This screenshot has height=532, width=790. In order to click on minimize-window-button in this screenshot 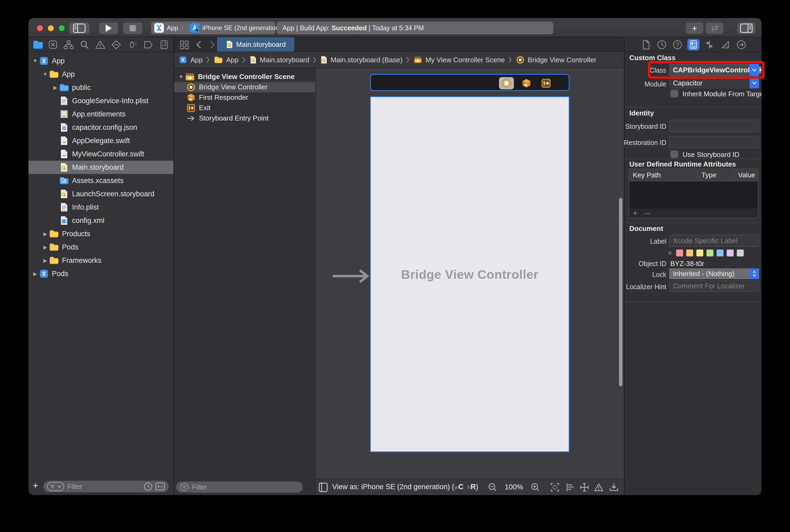, I will do `click(51, 28)`.